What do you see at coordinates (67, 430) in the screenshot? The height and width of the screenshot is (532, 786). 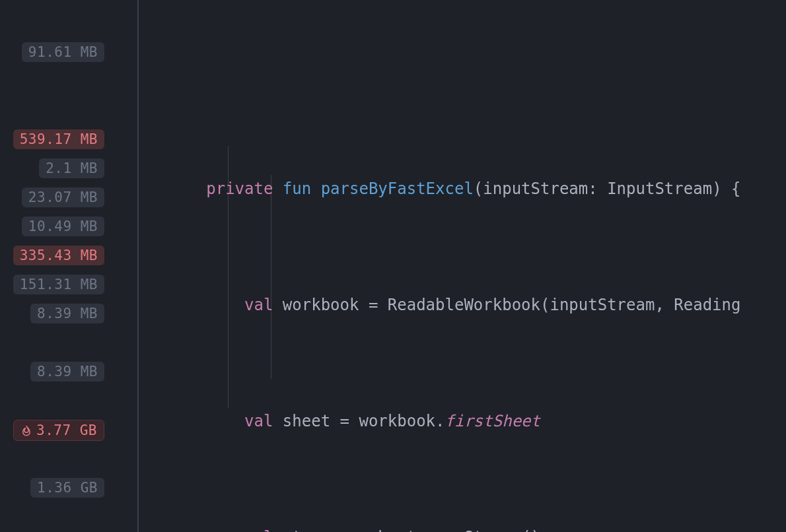 I see `mem-badge-text: 3.77 GB` at bounding box center [67, 430].